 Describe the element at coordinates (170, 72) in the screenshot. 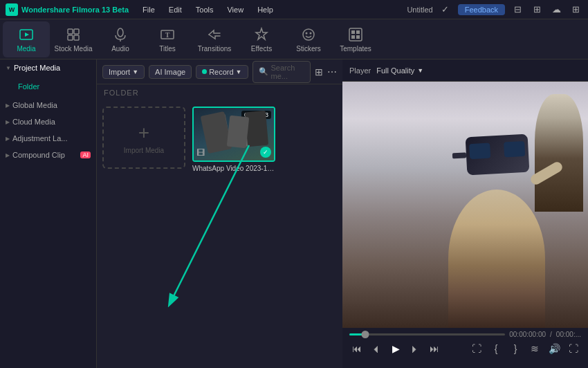

I see `ai-image-button: AI Image` at that location.